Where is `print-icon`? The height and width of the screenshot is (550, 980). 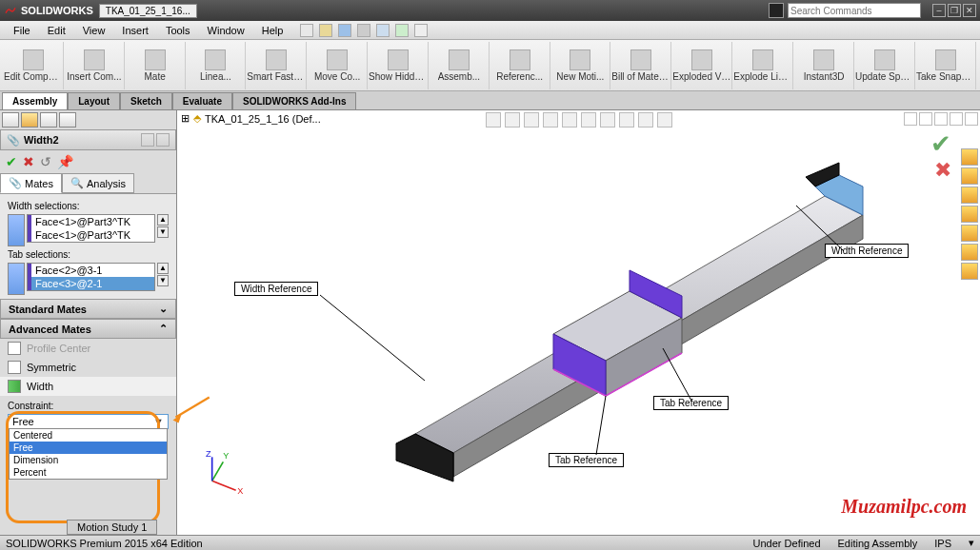 print-icon is located at coordinates (364, 30).